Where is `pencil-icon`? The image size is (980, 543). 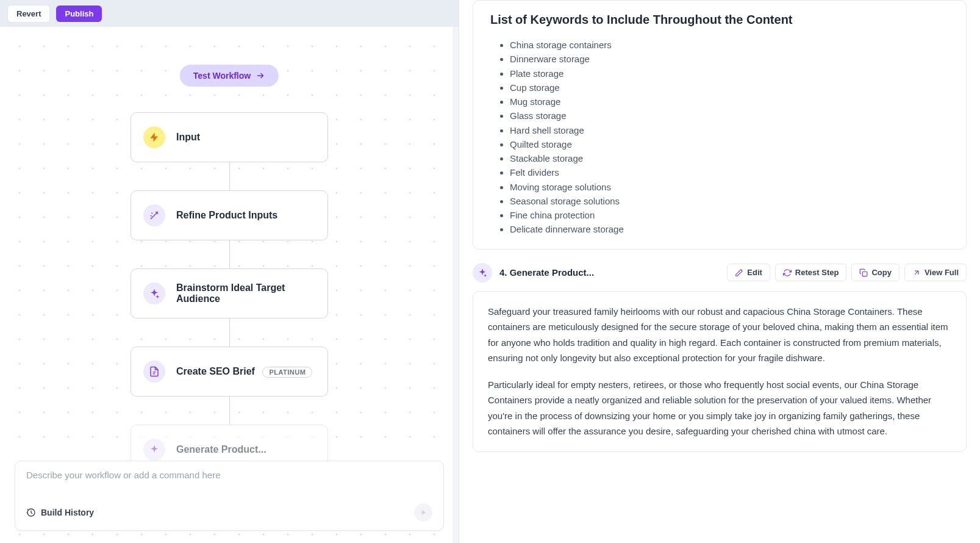 pencil-icon is located at coordinates (739, 273).